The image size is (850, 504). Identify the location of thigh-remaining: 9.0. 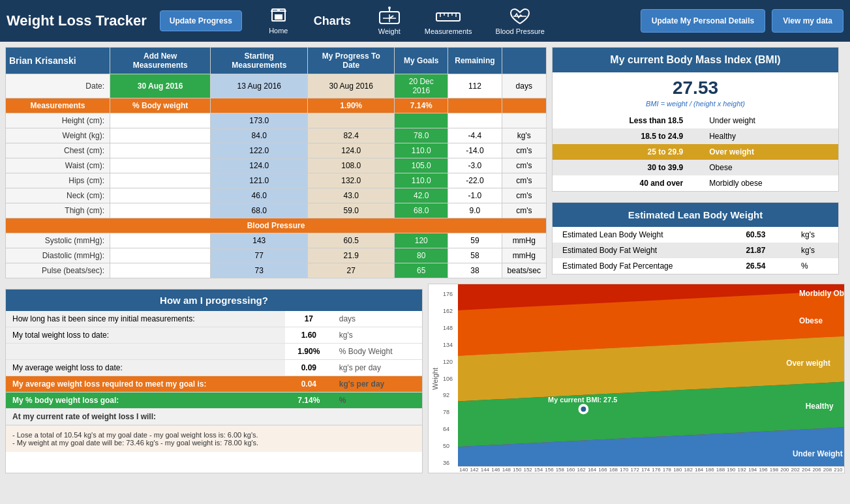
(475, 211).